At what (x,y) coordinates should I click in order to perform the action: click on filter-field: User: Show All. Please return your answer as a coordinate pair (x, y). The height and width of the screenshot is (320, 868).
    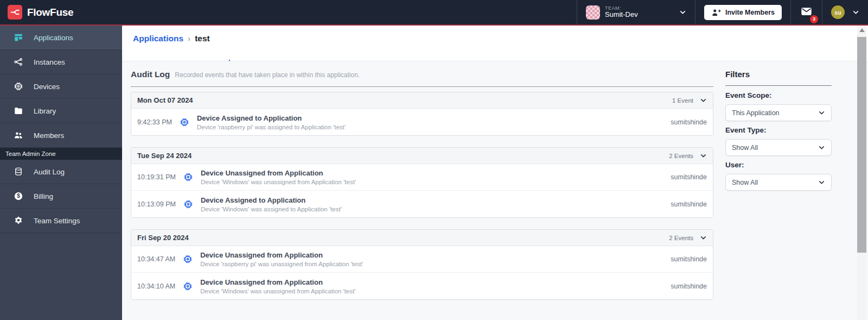
    Looking at the image, I should click on (778, 176).